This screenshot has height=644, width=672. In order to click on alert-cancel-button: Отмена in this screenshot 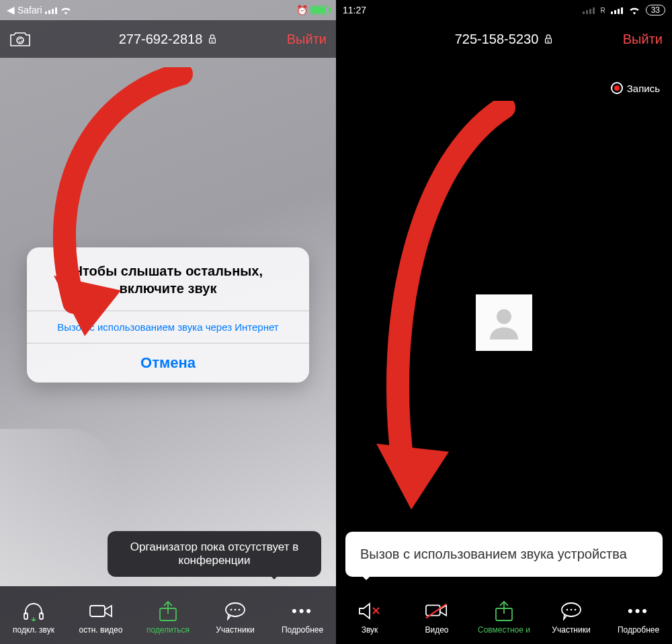, I will do `click(168, 363)`.